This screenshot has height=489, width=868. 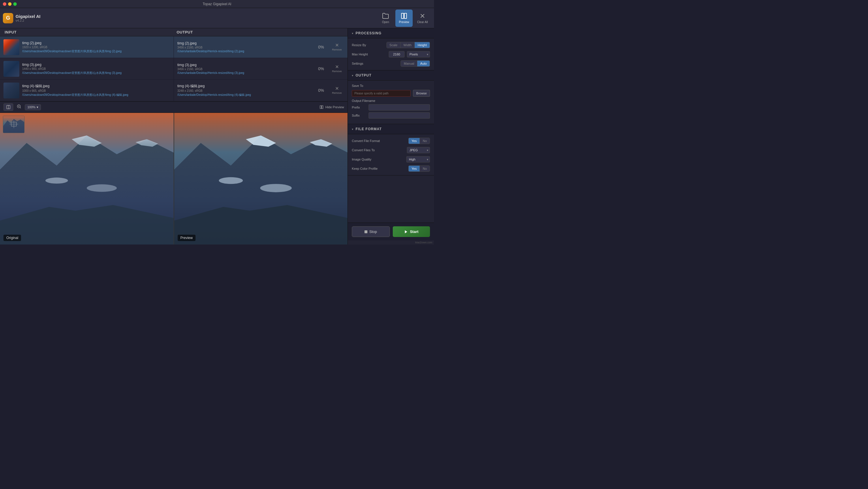 What do you see at coordinates (174, 65) in the screenshot?
I see `file-list-area: INPUT OUTPUT timg (2).jpeg 1920 x 1200, …` at bounding box center [174, 65].